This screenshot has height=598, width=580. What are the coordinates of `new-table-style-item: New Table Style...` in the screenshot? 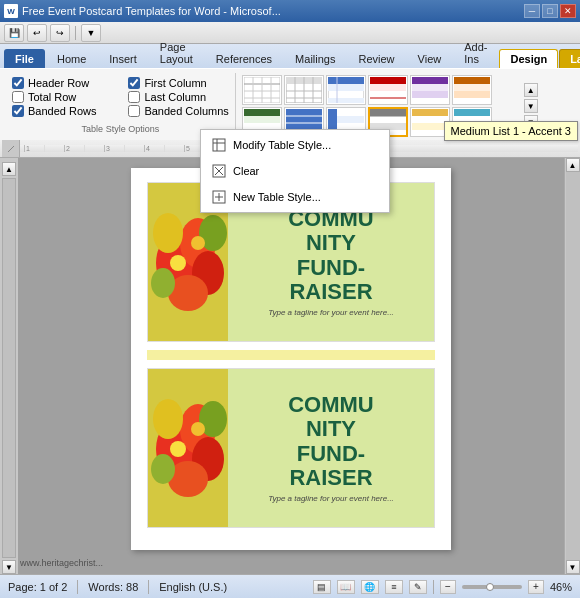 It's located at (295, 197).